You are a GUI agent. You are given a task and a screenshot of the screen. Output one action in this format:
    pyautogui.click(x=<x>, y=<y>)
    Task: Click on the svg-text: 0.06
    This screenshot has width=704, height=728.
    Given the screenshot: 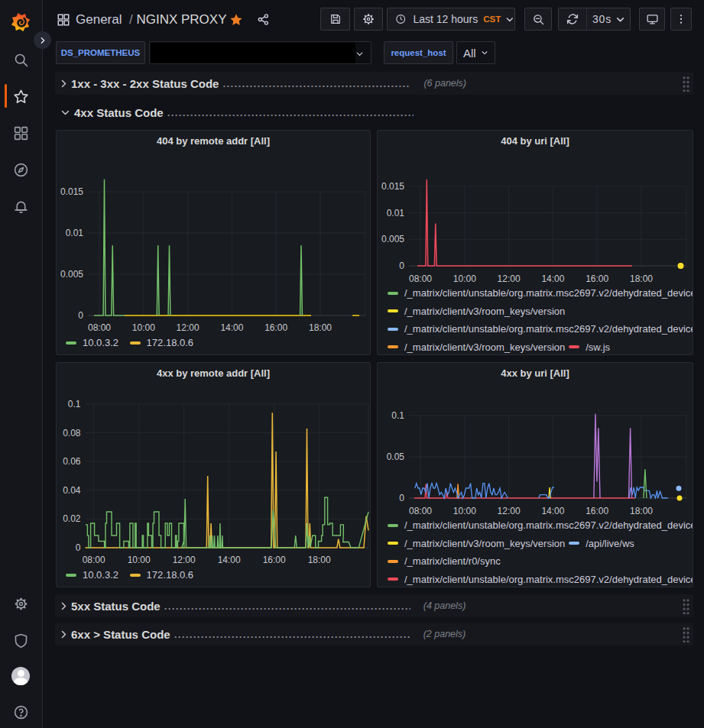 What is the action you would take?
    pyautogui.click(x=72, y=461)
    